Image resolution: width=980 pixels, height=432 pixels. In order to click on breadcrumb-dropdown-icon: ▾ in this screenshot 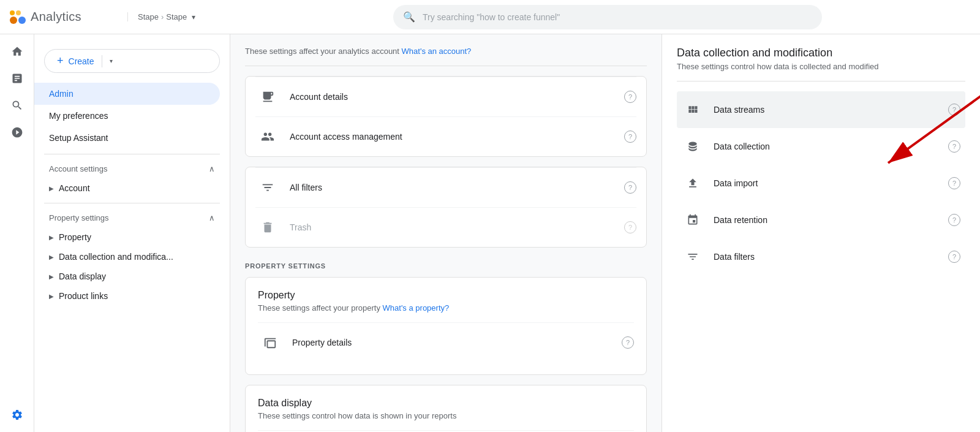, I will do `click(194, 17)`.